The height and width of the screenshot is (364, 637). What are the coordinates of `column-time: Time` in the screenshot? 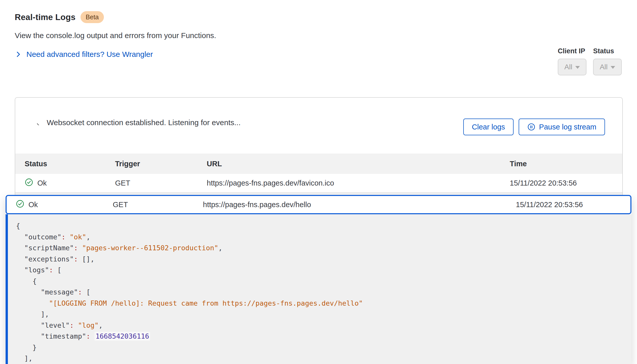 It's located at (566, 164).